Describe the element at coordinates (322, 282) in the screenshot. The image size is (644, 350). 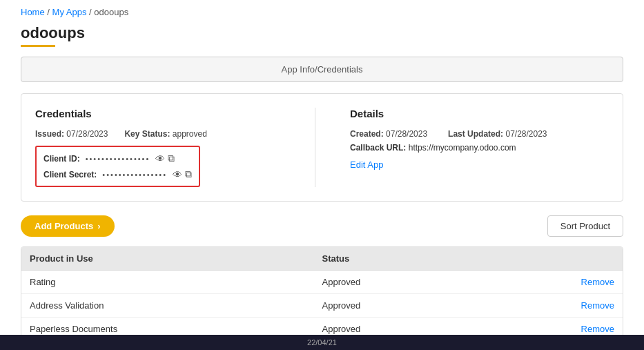
I see `table-row: Rating Approved Remove` at that location.